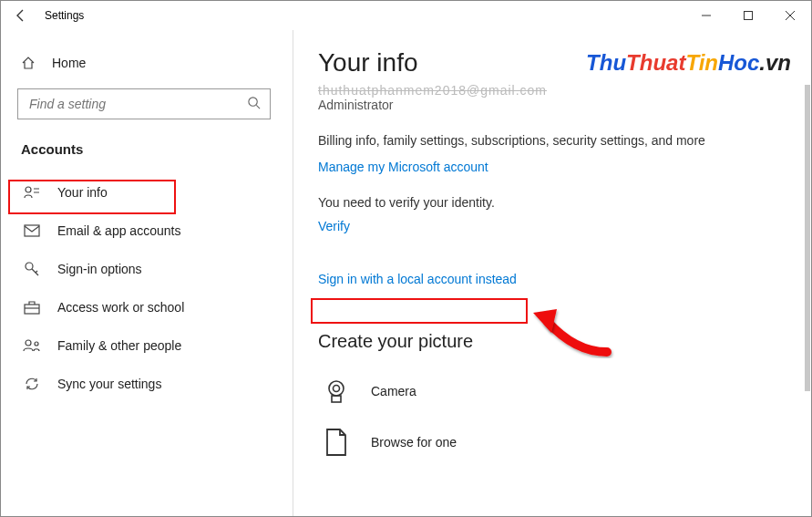 Image resolution: width=812 pixels, height=517 pixels. Describe the element at coordinates (82, 192) in the screenshot. I see `sidebar-item-label: Your info` at that location.